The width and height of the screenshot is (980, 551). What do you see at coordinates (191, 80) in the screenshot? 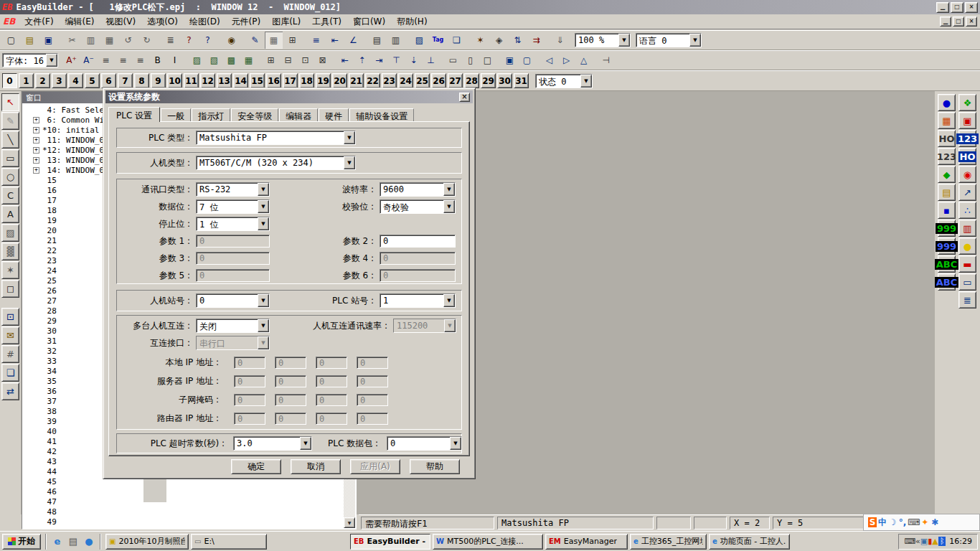
I see `window-page-button-11: 11` at bounding box center [191, 80].